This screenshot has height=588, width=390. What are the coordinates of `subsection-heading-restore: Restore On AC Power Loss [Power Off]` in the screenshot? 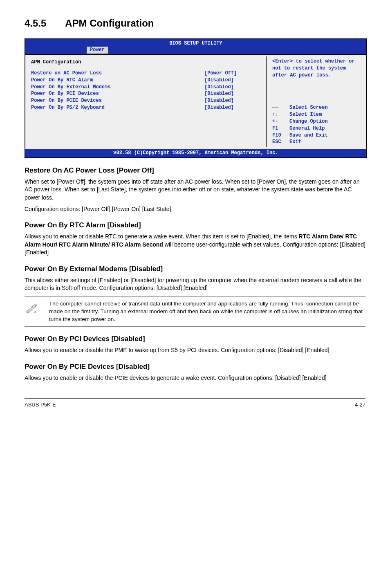 It's located at (195, 171).